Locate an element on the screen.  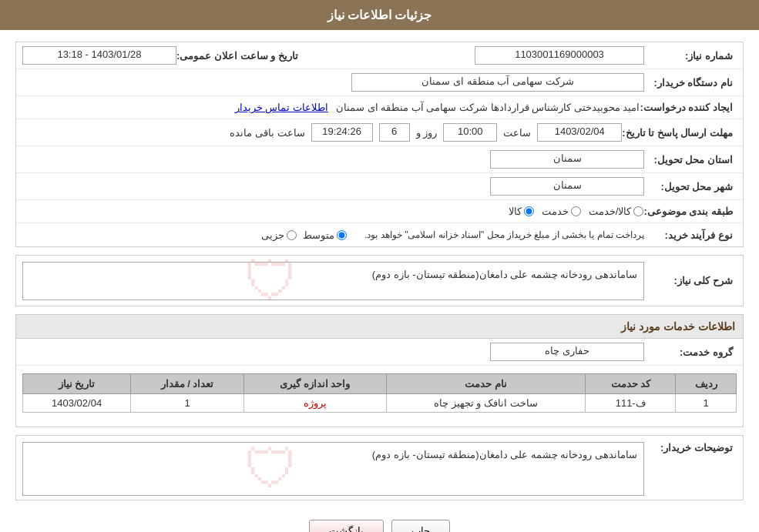
services-table-section: ردیف کد حدمت نام حدمت واحد اندازه گیری ت… is located at coordinates (379, 396).